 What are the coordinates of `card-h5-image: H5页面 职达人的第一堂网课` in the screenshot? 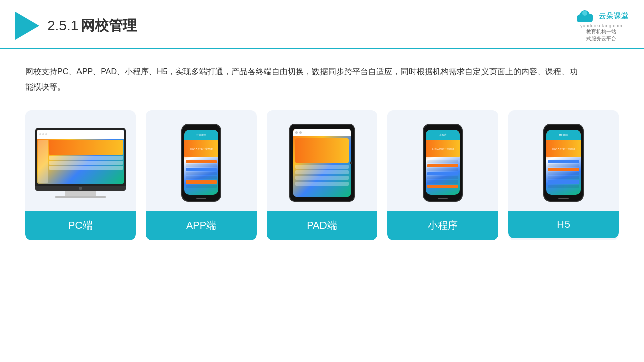 It's located at (564, 160).